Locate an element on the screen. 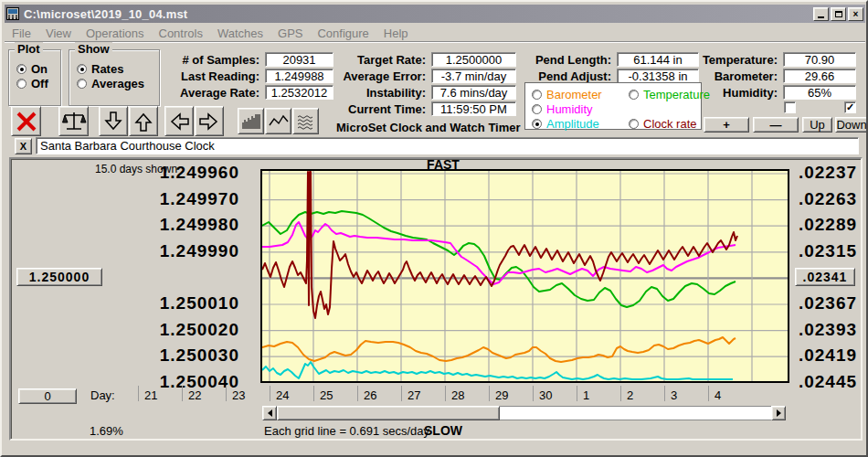 This screenshot has width=868, height=457. left-axis-label: 1.249990 is located at coordinates (148, 251).